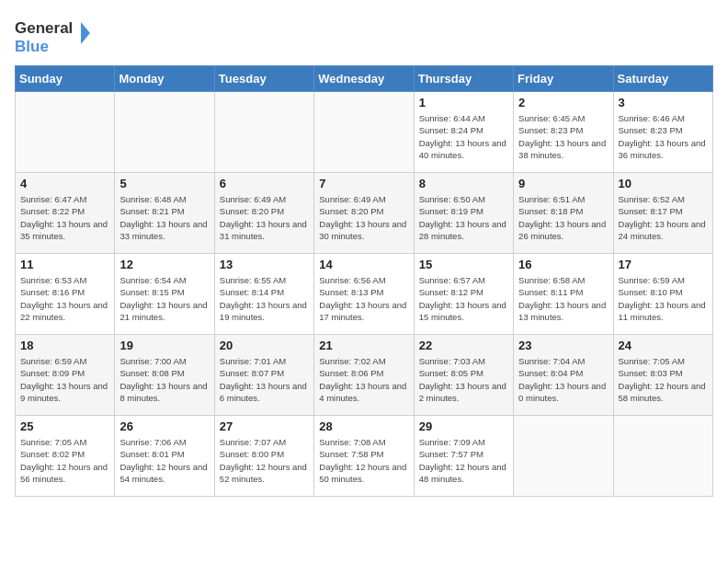  Describe the element at coordinates (463, 103) in the screenshot. I see `day-number: 1` at that location.